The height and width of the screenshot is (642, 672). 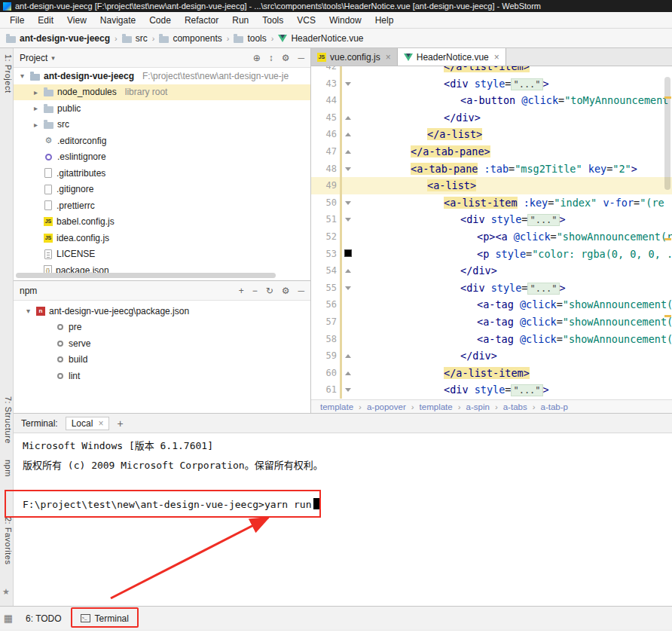 What do you see at coordinates (17, 20) in the screenshot?
I see `menu-item-file: File` at bounding box center [17, 20].